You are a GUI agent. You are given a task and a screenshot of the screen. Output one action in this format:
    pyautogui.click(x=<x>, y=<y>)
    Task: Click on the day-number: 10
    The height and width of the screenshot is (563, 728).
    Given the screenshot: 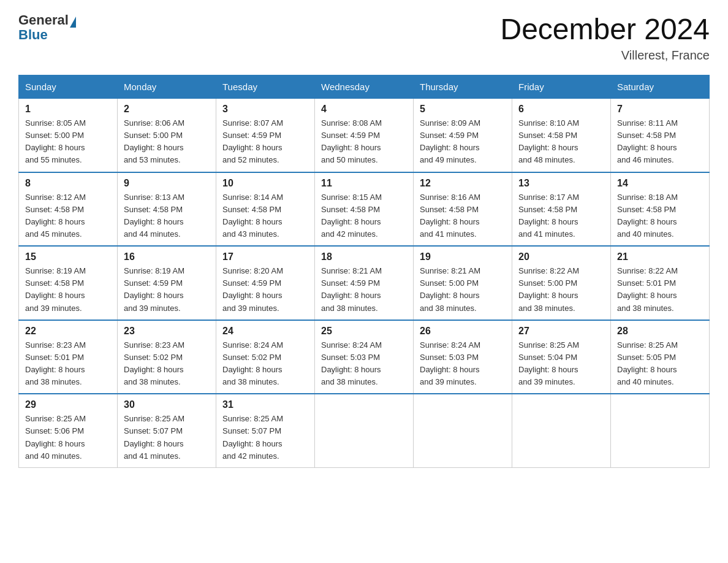 What is the action you would take?
    pyautogui.click(x=265, y=183)
    